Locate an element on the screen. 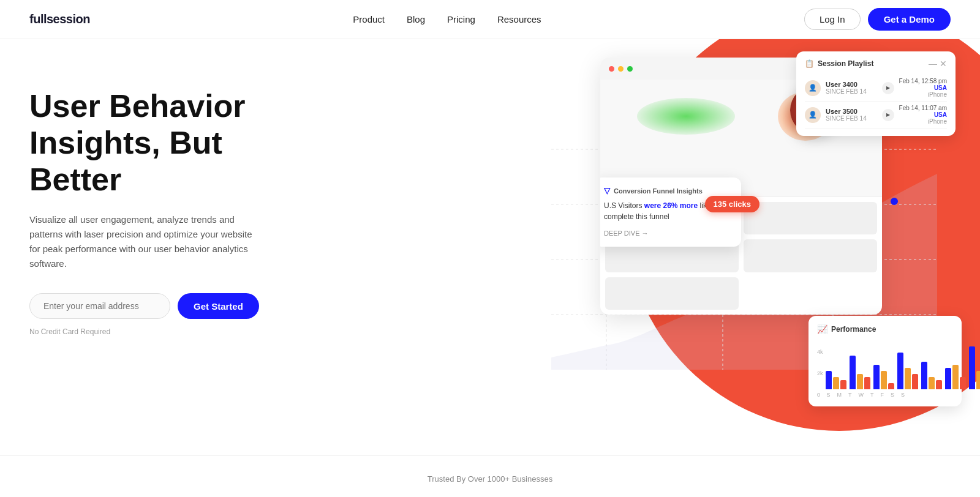 This screenshot has width=980, height=497. perf-chart is located at coordinates (903, 365).